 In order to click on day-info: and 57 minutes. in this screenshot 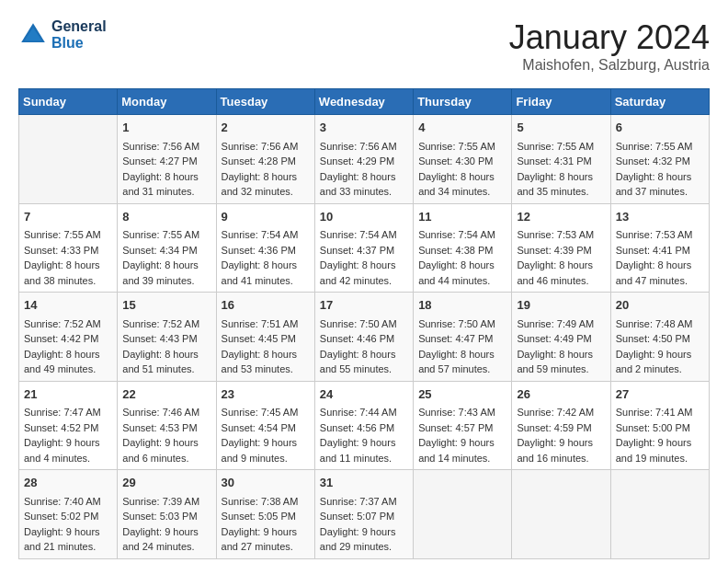, I will do `click(462, 370)`.